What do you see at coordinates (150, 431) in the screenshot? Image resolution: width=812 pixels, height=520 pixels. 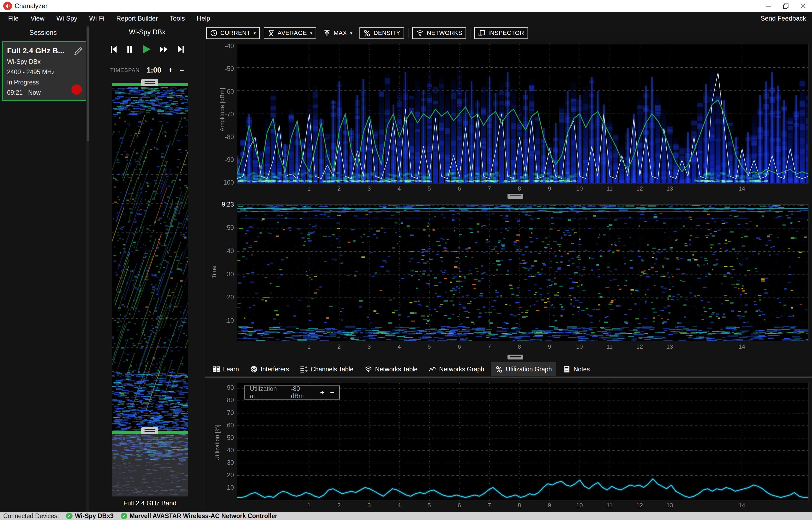 I see `timespan-slider-bottom-handle` at bounding box center [150, 431].